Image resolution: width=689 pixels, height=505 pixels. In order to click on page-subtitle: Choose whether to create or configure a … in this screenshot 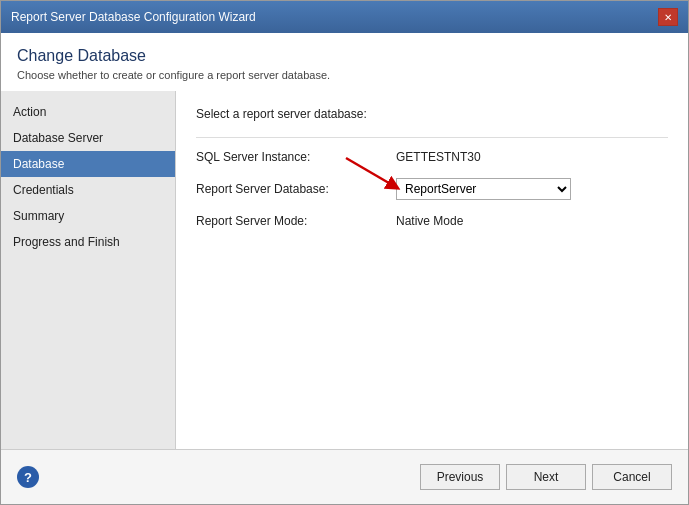, I will do `click(344, 75)`.